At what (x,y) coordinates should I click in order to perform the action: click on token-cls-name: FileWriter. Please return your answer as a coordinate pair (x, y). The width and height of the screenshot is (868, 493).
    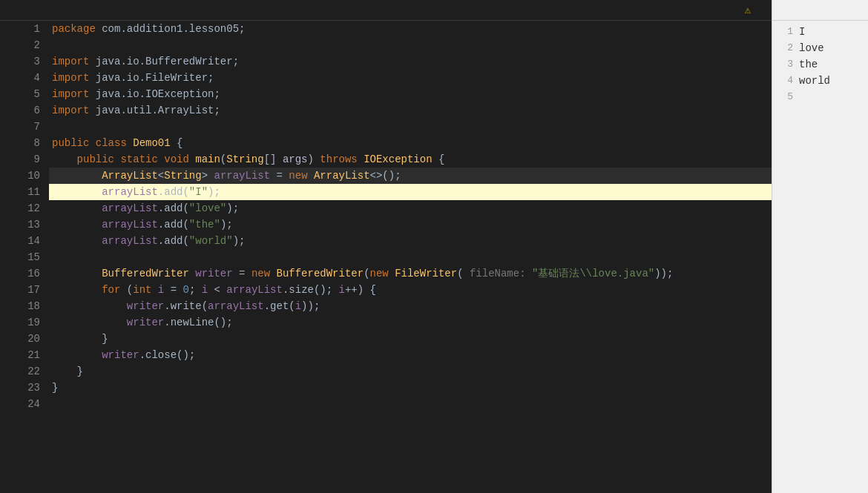
    Looking at the image, I should click on (426, 274).